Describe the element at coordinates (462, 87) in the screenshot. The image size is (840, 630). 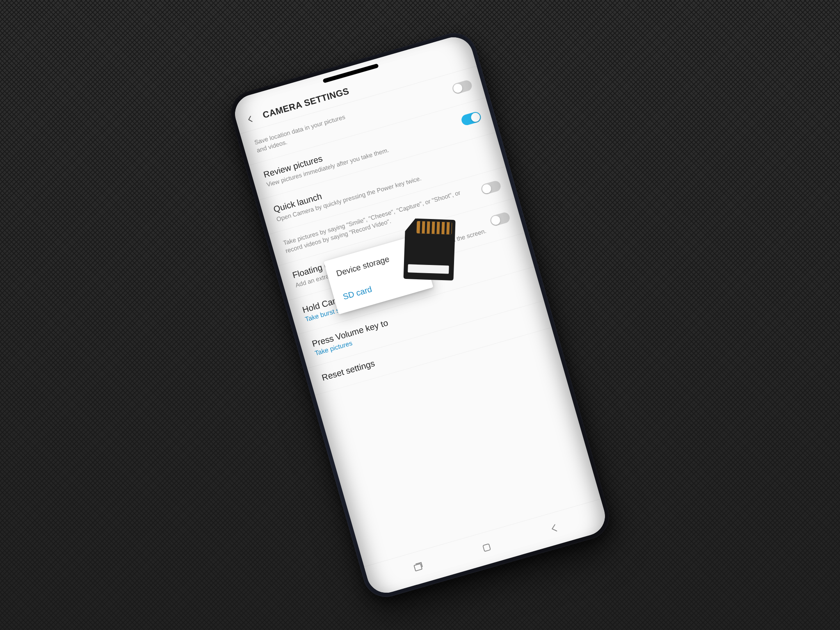
I see `toggle-location` at that location.